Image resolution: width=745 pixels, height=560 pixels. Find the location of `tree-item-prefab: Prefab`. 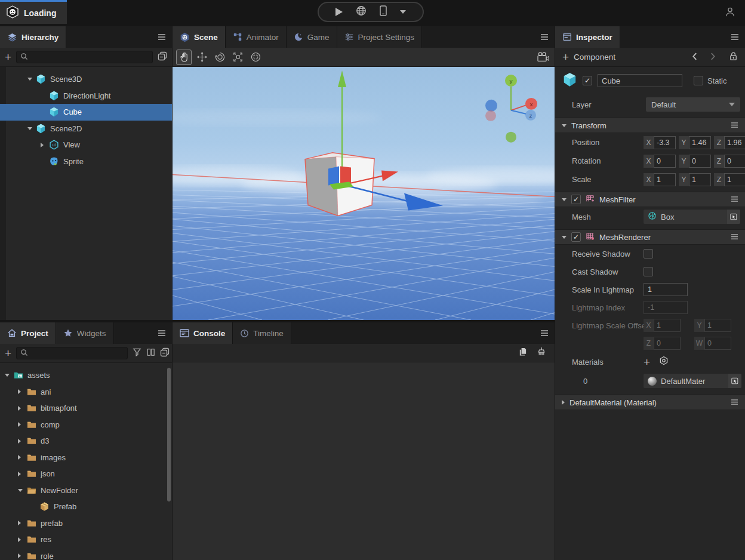

tree-item-prefab: Prefab is located at coordinates (86, 507).